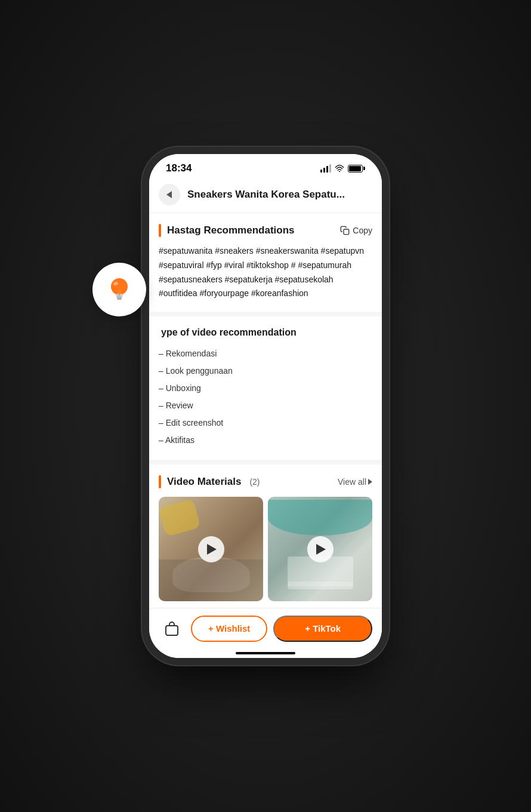 Image resolution: width=531 pixels, height=812 pixels. Describe the element at coordinates (266, 482) in the screenshot. I see `video-materials-header: Video Materials (2) View all` at that location.